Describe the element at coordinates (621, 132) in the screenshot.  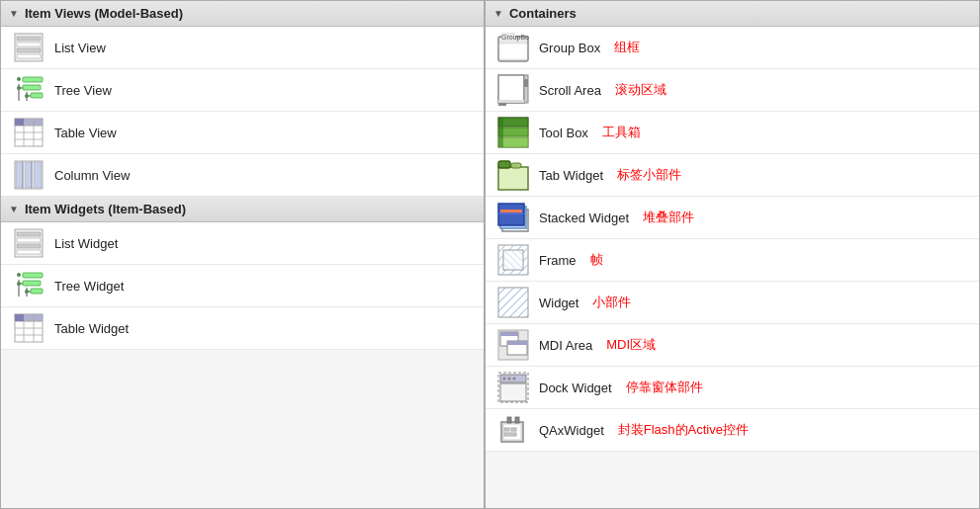
I see `tool-box-label-cn: 工具箱` at that location.